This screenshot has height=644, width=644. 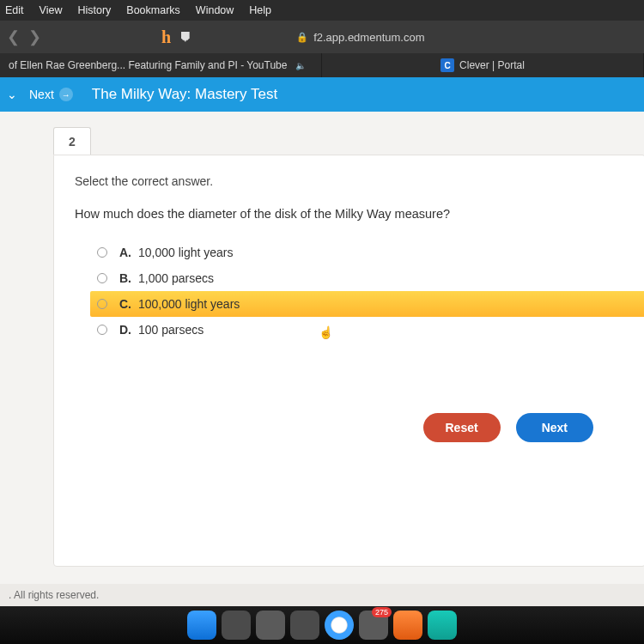 What do you see at coordinates (322, 65) in the screenshot?
I see `browser-tabstrip: of Ellen Rae Greenberg... Featuring Fami…` at bounding box center [322, 65].